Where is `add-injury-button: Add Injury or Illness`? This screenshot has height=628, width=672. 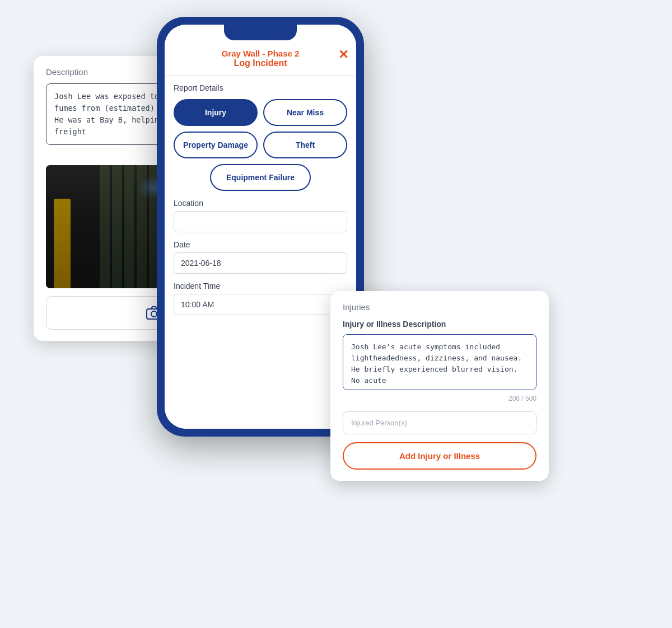 add-injury-button: Add Injury or Illness is located at coordinates (440, 456).